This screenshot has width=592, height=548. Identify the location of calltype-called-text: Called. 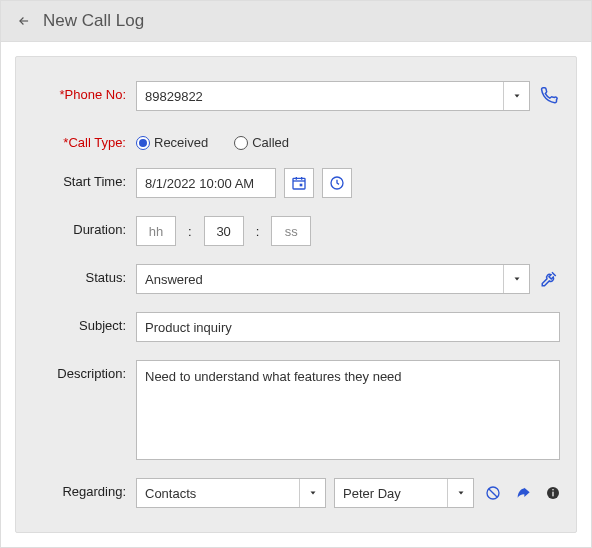
(270, 142).